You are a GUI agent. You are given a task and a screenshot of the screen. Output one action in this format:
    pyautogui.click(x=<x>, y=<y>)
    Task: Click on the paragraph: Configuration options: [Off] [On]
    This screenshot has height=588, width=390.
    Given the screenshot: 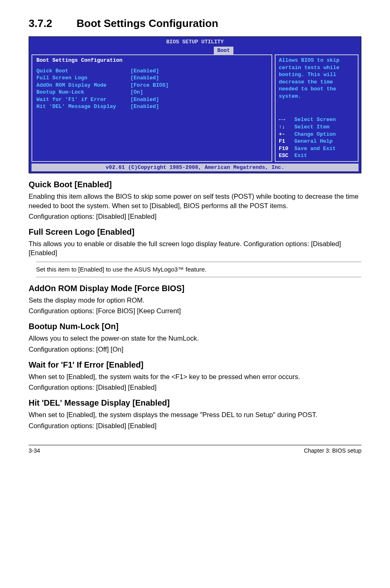 What is the action you would take?
    pyautogui.click(x=195, y=349)
    